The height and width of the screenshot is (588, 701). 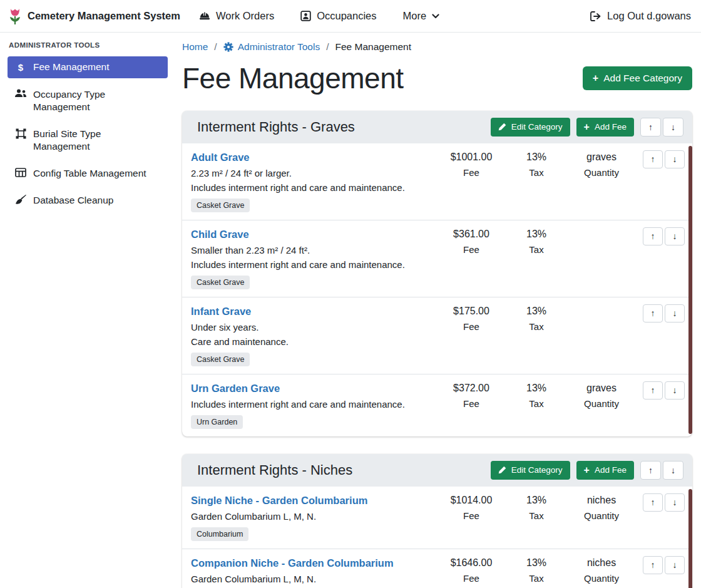 I want to click on pencil-icon, so click(x=502, y=126).